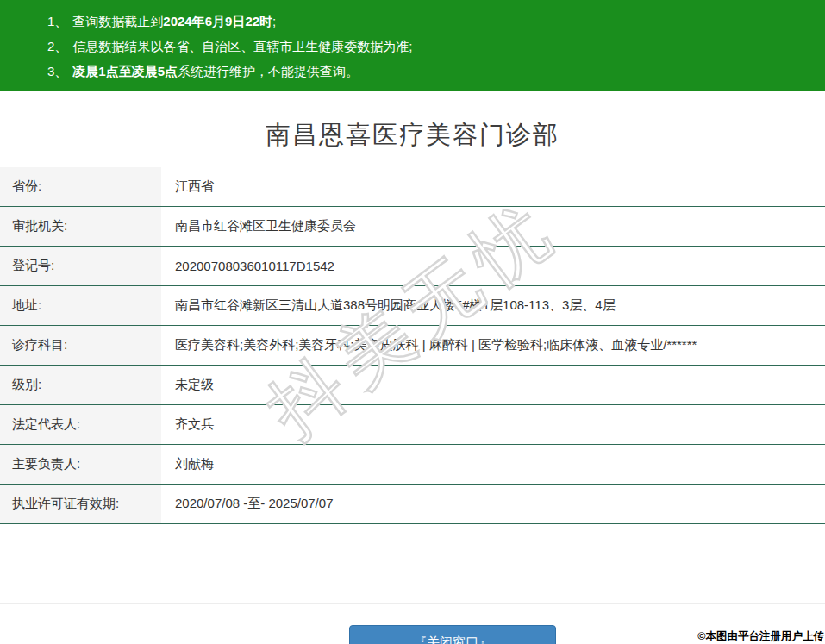 Image resolution: width=825 pixels, height=644 pixels. What do you see at coordinates (412, 227) in the screenshot?
I see `table-row-approval-authority: 审批机关: 南昌市红谷滩区卫生健康委员会` at bounding box center [412, 227].